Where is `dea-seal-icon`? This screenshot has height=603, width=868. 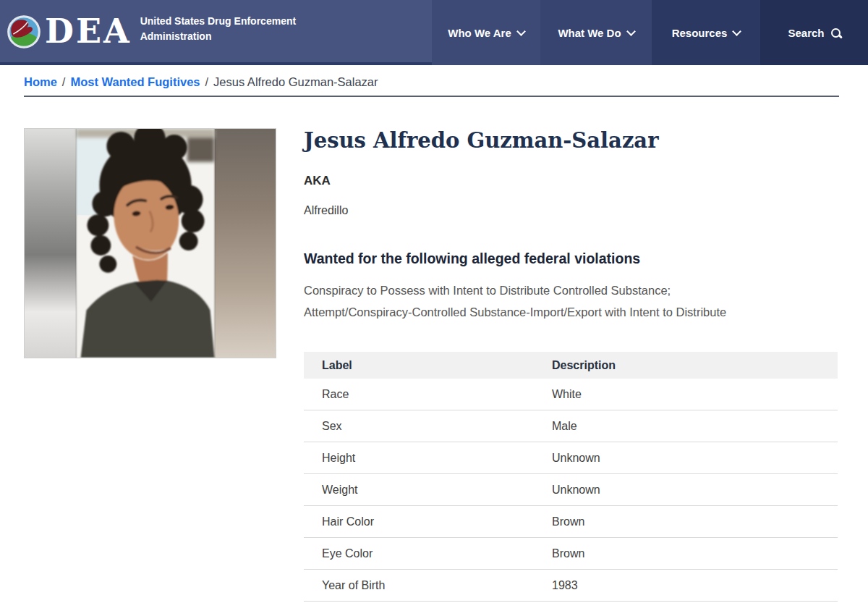 dea-seal-icon is located at coordinates (24, 32).